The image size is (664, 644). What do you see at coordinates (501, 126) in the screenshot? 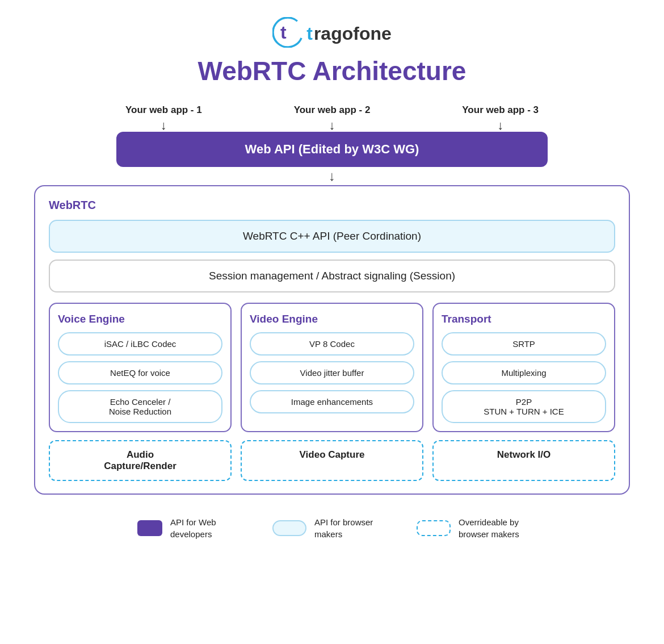
I see `arrow-down-3: ↓` at bounding box center [501, 126].